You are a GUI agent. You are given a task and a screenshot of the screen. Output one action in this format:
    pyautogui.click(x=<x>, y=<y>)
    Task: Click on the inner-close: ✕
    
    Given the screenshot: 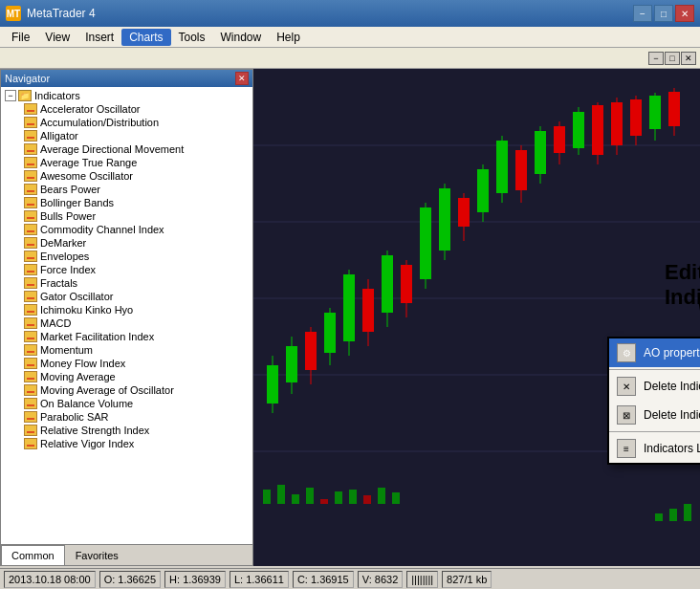 What is the action you would take?
    pyautogui.click(x=689, y=58)
    